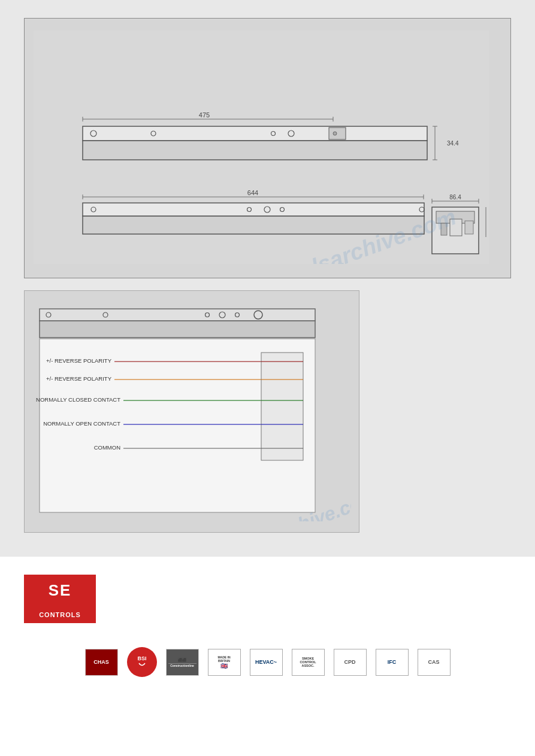  I want to click on wire-label-3: NORMALLY CLOSED CONTACT, so click(78, 400).